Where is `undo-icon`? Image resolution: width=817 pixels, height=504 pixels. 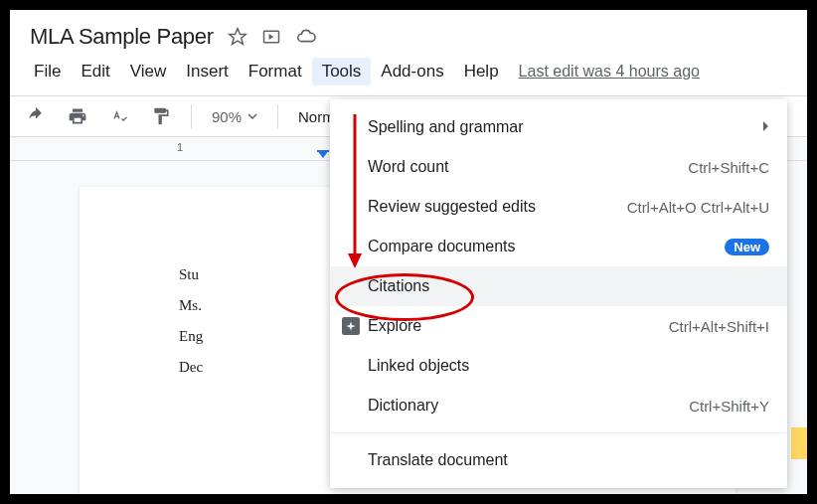
undo-icon is located at coordinates (36, 116).